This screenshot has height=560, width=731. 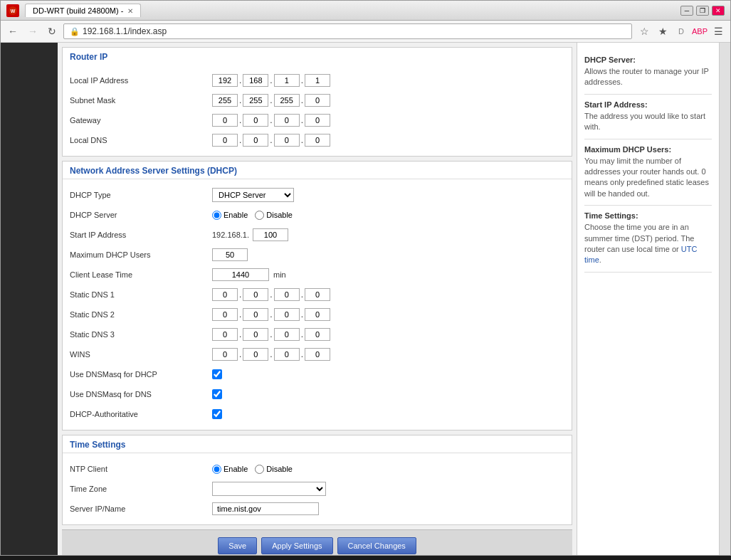 What do you see at coordinates (317, 215) in the screenshot?
I see `dhcp-server-row: DHCP Server Enable Disable` at bounding box center [317, 215].